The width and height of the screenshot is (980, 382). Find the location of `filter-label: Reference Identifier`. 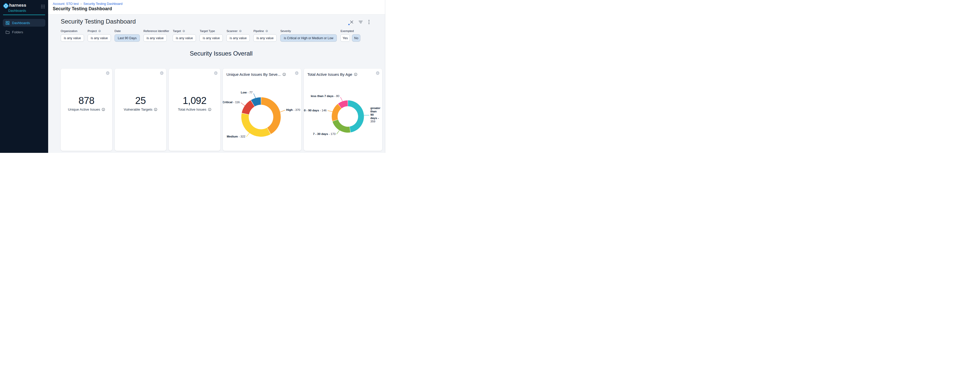

filter-label: Reference Identifier is located at coordinates (156, 31).